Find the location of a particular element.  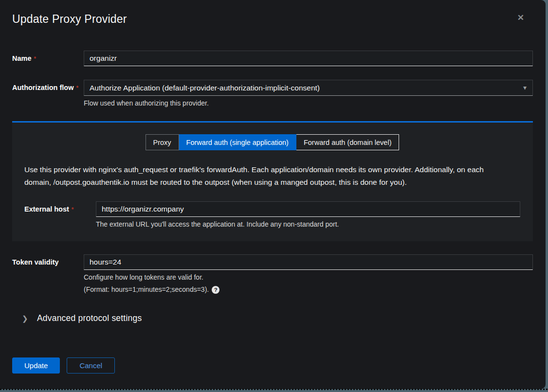

update-button: Update is located at coordinates (36, 366).